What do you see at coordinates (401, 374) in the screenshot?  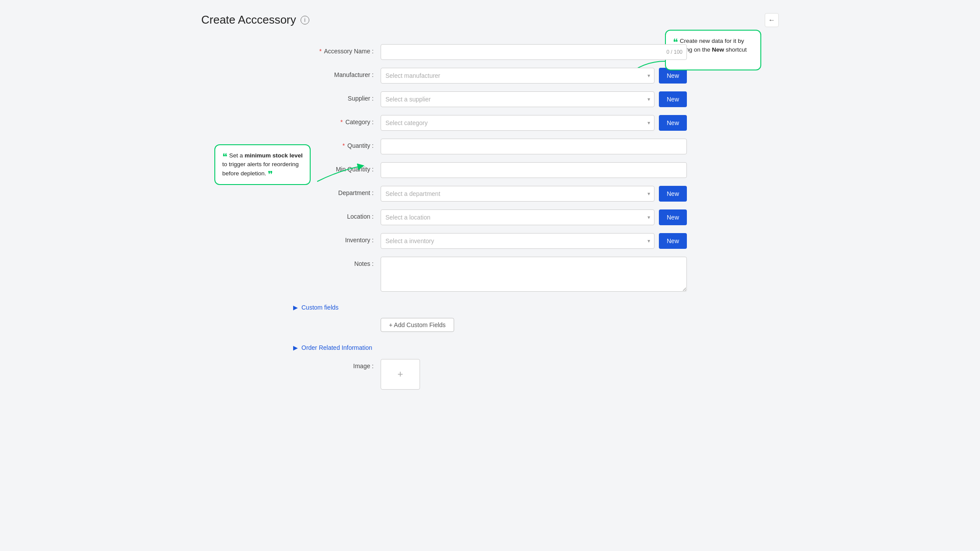 I see `plus-icon: +` at bounding box center [401, 374].